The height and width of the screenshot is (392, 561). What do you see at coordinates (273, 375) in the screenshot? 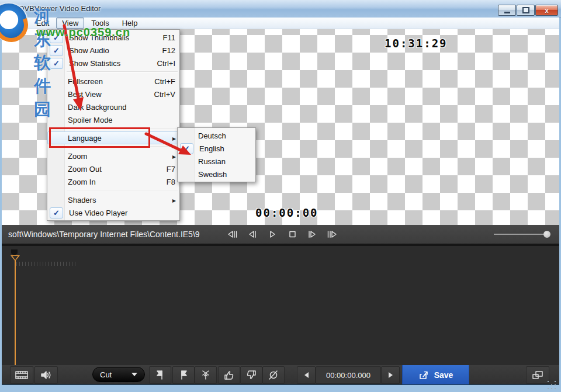
I see `hide-cuts-button` at bounding box center [273, 375].